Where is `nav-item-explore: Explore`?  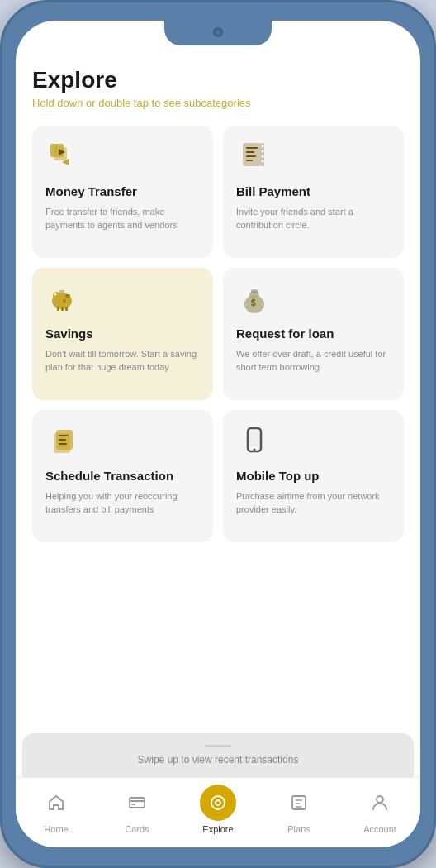
nav-item-explore: Explore is located at coordinates (218, 809).